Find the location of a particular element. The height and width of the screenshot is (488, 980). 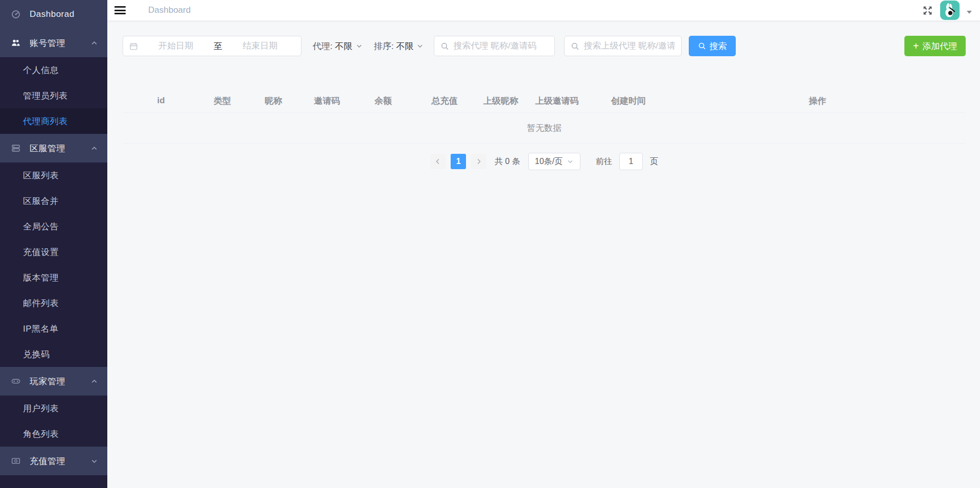

sidebar-item-recharge-settings: 充值设置 is located at coordinates (54, 252).